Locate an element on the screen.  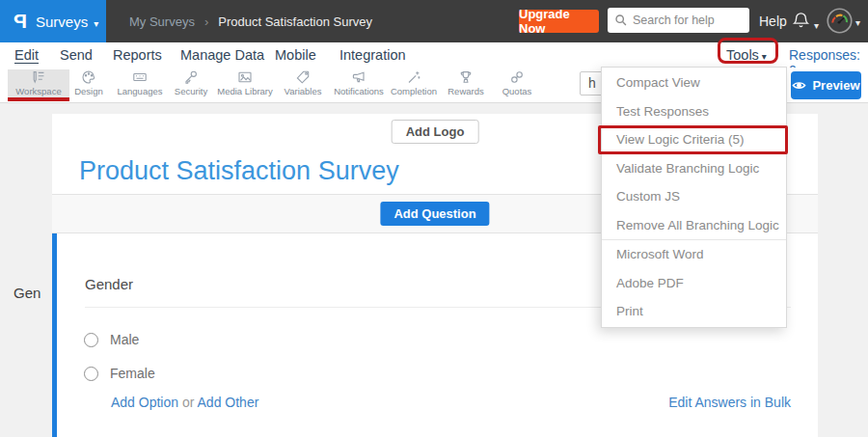
top-bar: P Surveys My Surveys › Product Satisfact… is located at coordinates (434, 21).